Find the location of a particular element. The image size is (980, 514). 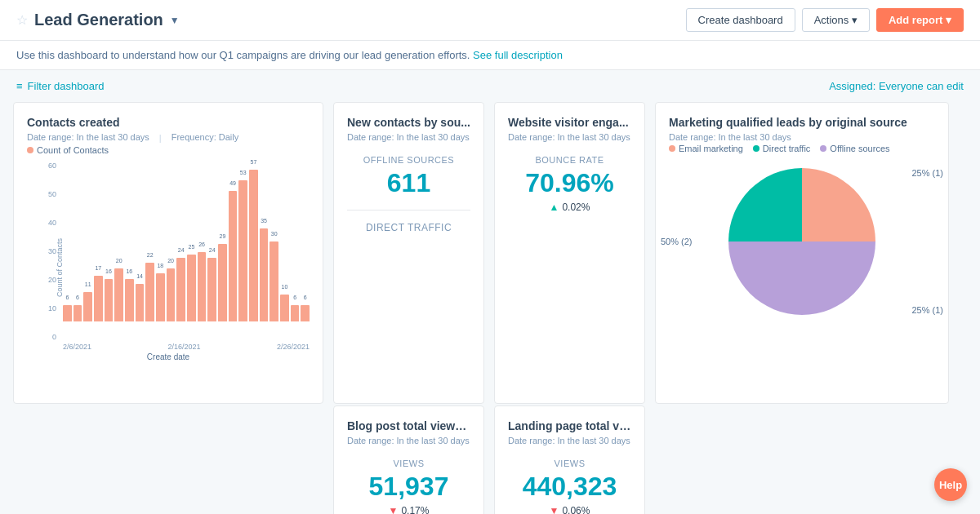

bounce-rate-value: 70.96% is located at coordinates (570, 183).